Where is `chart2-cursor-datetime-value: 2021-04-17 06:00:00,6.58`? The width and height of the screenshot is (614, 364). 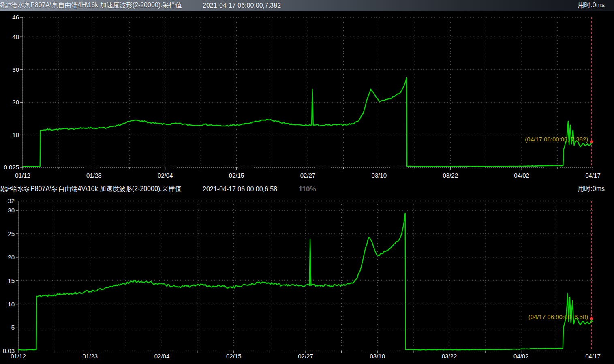
chart2-cursor-datetime-value: 2021-04-17 06:00:00,6.58 is located at coordinates (240, 189).